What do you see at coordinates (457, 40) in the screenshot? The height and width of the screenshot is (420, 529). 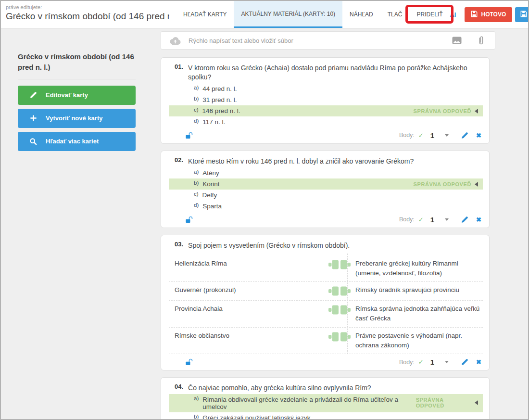 I see `image-icon` at bounding box center [457, 40].